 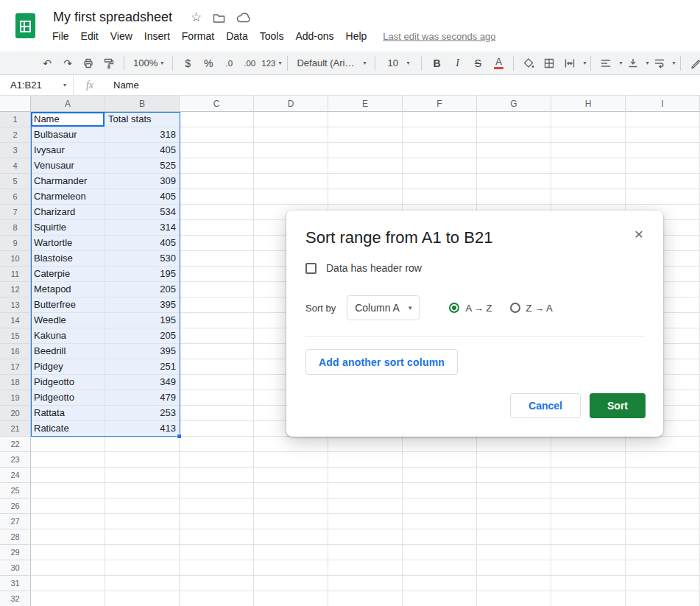 What do you see at coordinates (68, 367) in the screenshot?
I see `cell-A17: Pidgey` at bounding box center [68, 367].